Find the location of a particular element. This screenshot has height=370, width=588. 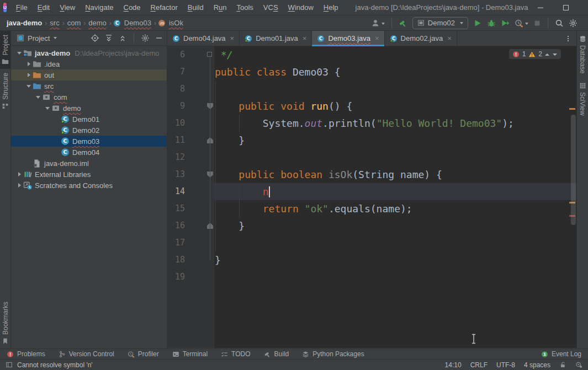

editor-tab-demo04-java: CDemo04.java× is located at coordinates (203, 39).